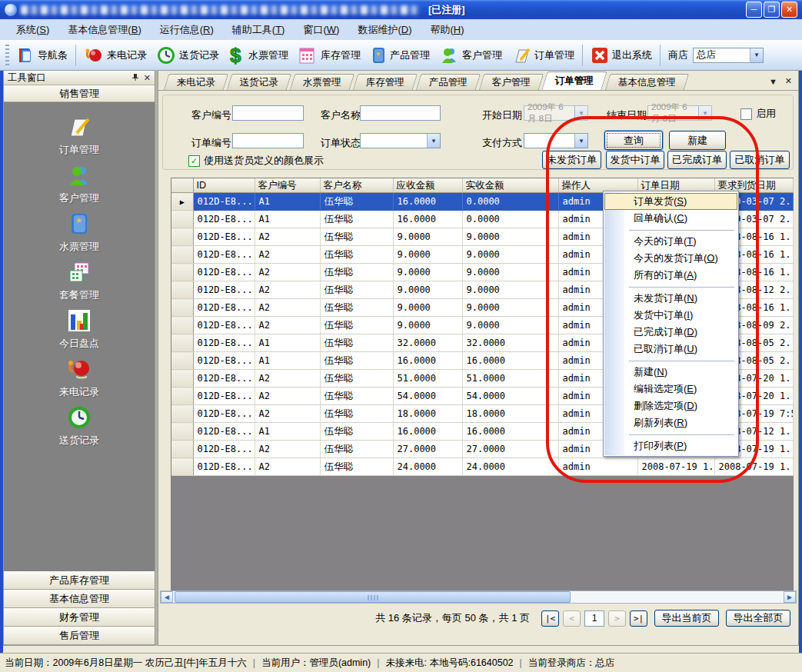 The height and width of the screenshot is (672, 802). I want to click on completed-orders-button: 已完成订单, so click(697, 160).